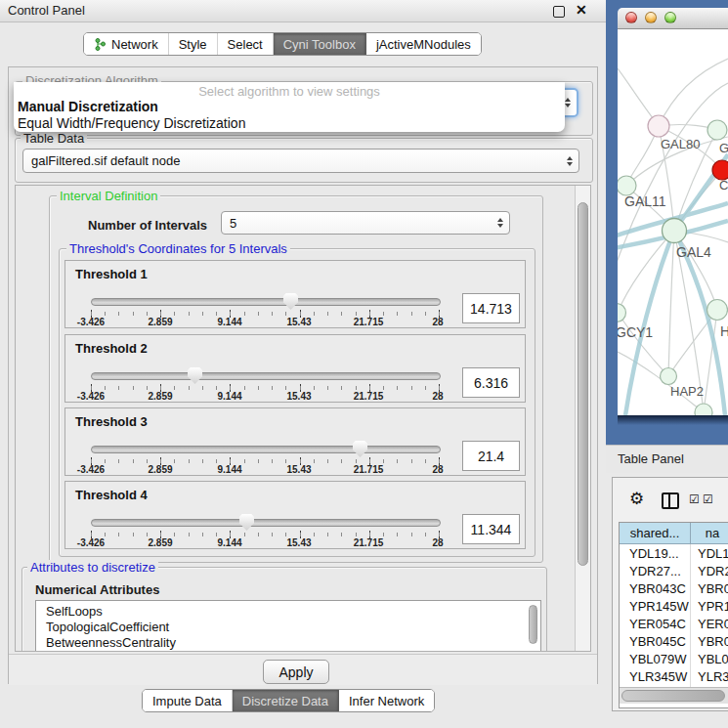  Describe the element at coordinates (666, 223) in the screenshot. I see `network-window-frame: GAL80 GA C GAL11 GAL4 GCY1 H HAP2` at that location.